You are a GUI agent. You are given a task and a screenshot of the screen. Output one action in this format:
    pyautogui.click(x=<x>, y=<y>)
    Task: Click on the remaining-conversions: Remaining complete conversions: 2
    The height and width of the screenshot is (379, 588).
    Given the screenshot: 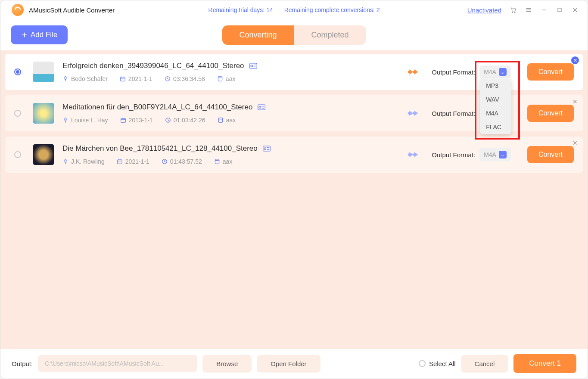 What is the action you would take?
    pyautogui.click(x=332, y=10)
    